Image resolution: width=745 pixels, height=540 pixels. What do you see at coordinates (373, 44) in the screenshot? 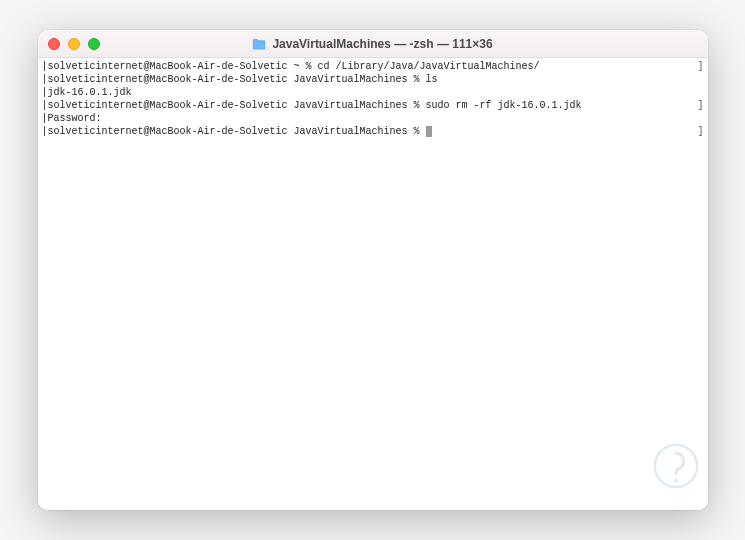
I see `title-center: JavaVirtualMachines — -zsh — 111×36` at bounding box center [373, 44].